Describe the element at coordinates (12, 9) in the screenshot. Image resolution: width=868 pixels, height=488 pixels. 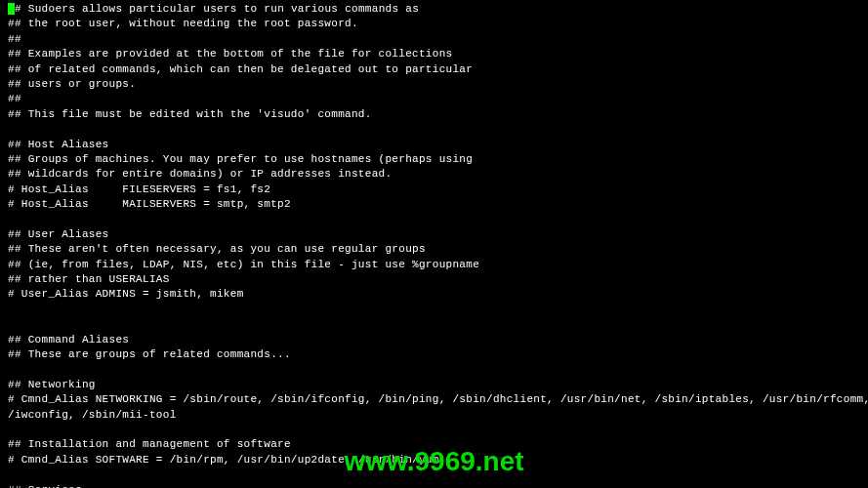
I see `cursor-icon` at that location.